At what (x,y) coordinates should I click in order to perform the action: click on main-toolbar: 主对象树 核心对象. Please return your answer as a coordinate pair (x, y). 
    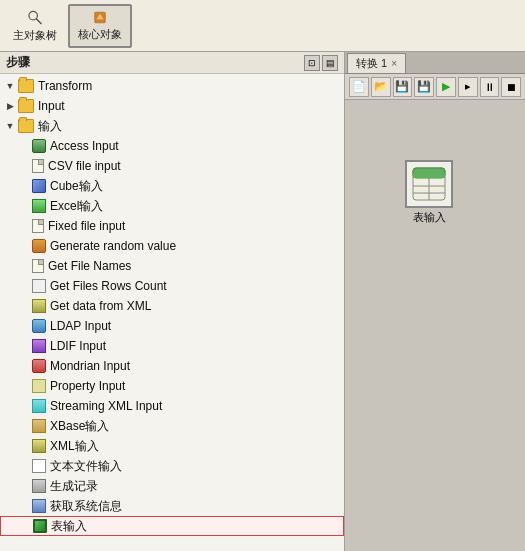
    Looking at the image, I should click on (262, 26).